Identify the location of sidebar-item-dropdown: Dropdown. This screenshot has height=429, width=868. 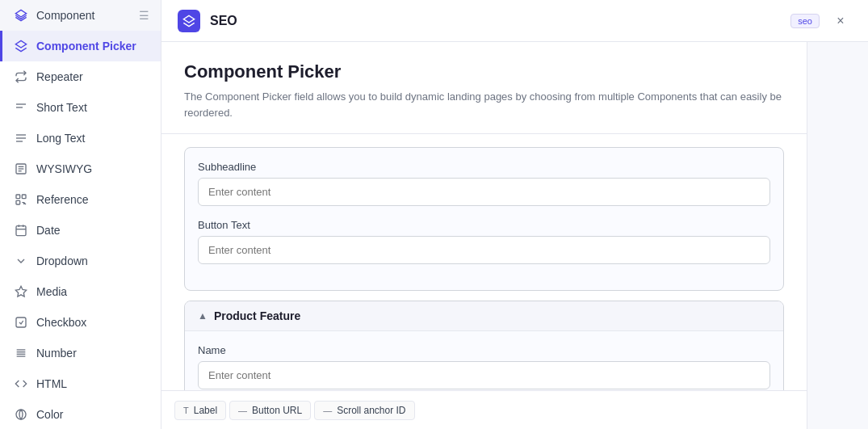
(81, 261).